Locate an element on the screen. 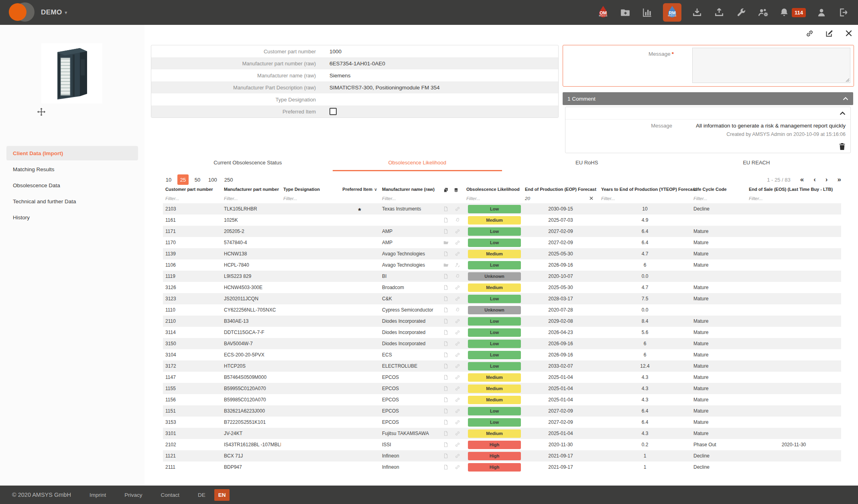 This screenshot has height=504, width=858. table-row: 1119L9IS223 829BIUnknown2020-10-070.0 is located at coordinates (502, 276).